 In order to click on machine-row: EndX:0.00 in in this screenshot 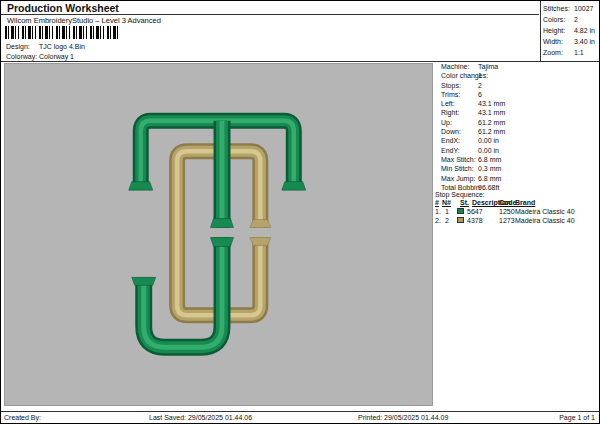, I will do `click(473, 140)`.